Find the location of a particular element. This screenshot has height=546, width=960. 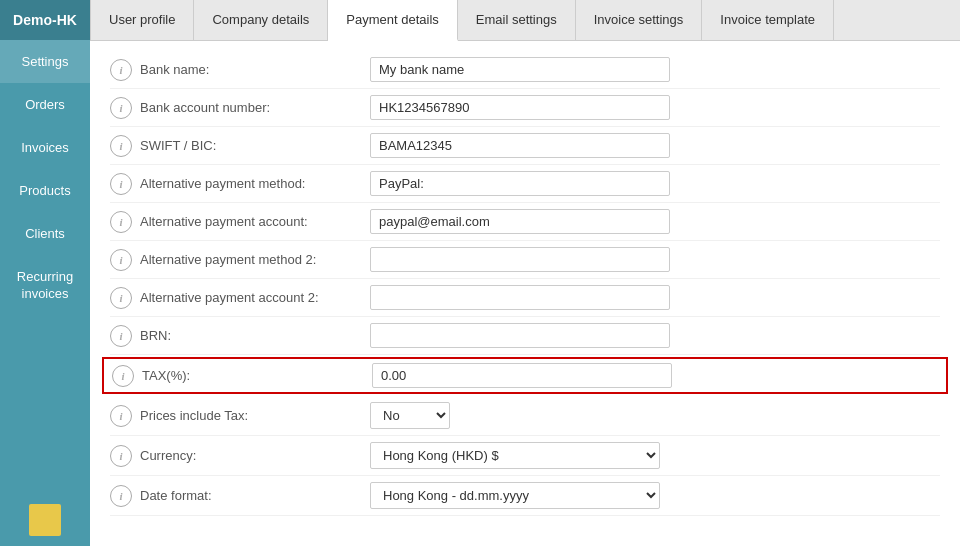

input-wrapper-bank-name is located at coordinates (520, 70).